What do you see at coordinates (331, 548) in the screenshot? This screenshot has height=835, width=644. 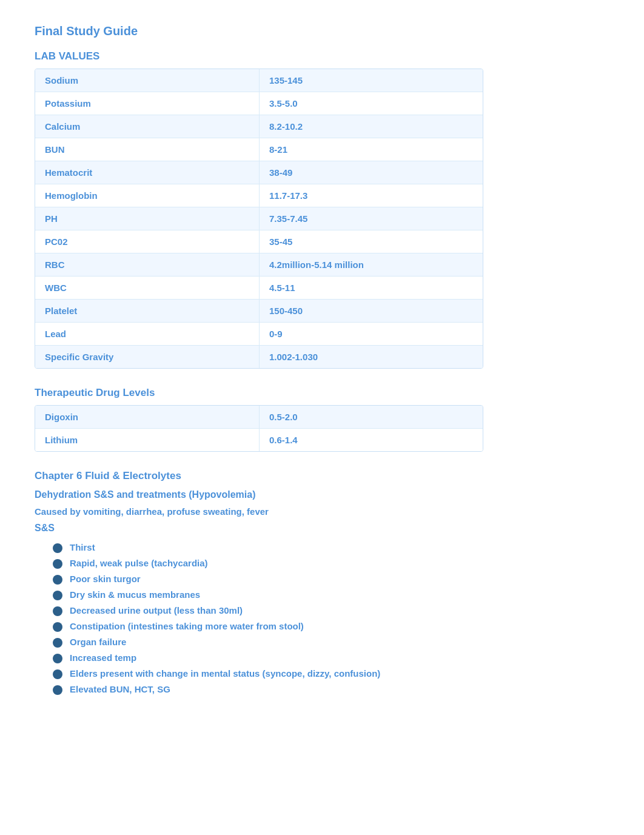 I see `list-item: Thirst` at bounding box center [331, 548].